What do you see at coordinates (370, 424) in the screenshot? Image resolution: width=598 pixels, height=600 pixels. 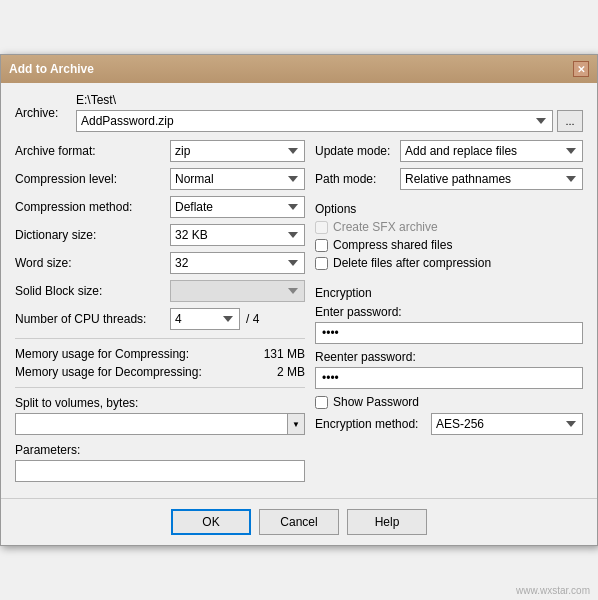 I see `enc-method-label: Encryption method:` at bounding box center [370, 424].